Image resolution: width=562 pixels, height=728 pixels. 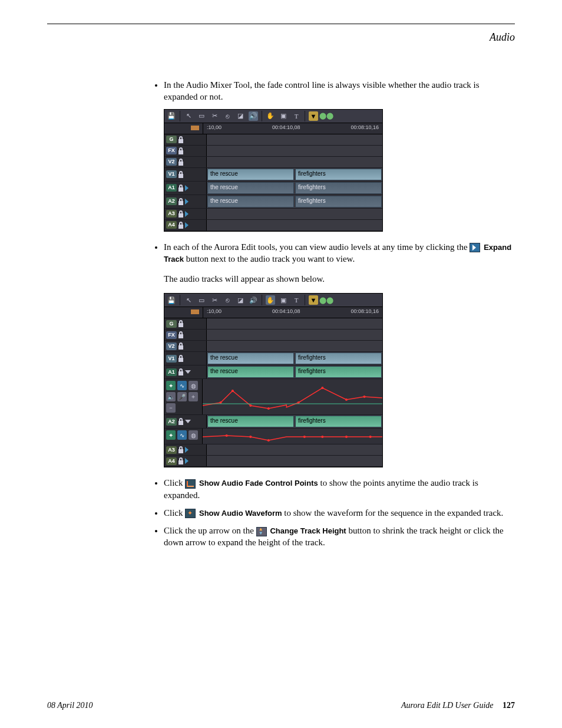 I want to click on change-track-height-icon, so click(x=262, y=532).